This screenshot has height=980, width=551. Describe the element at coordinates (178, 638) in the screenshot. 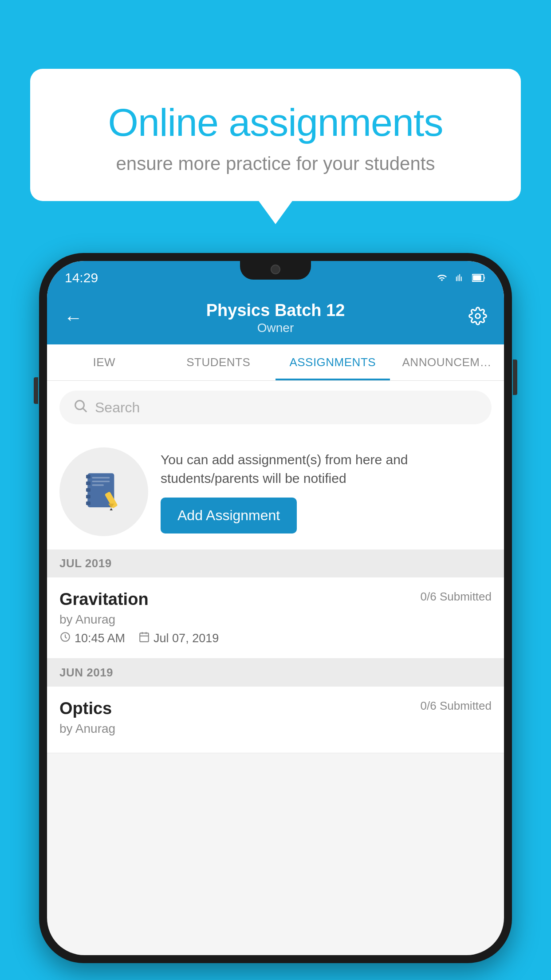

I see `assignment-date-gravitation: Jul 07, 2019` at that location.